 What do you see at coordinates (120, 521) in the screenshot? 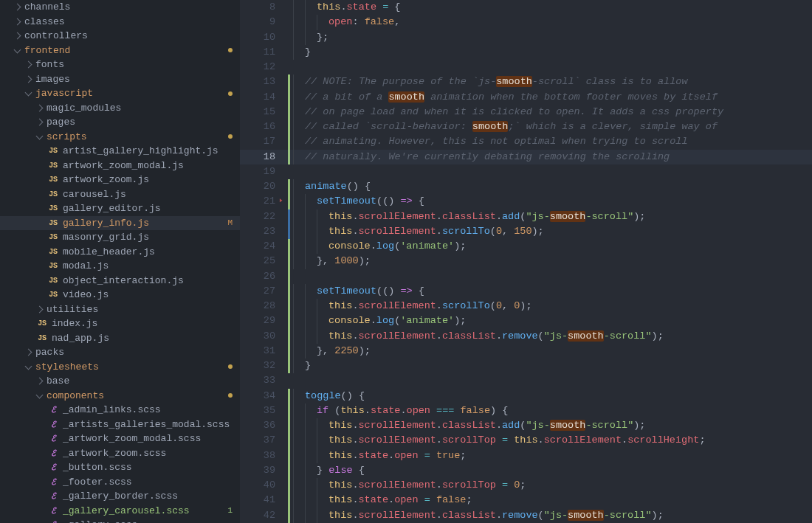
I see `file-row: ℰ_gallery.scss` at bounding box center [120, 521].